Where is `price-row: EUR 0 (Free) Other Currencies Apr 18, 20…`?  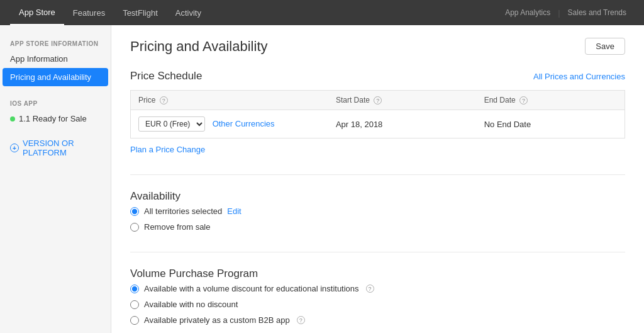 price-row: EUR 0 (Free) Other Currencies Apr 18, 20… is located at coordinates (378, 125).